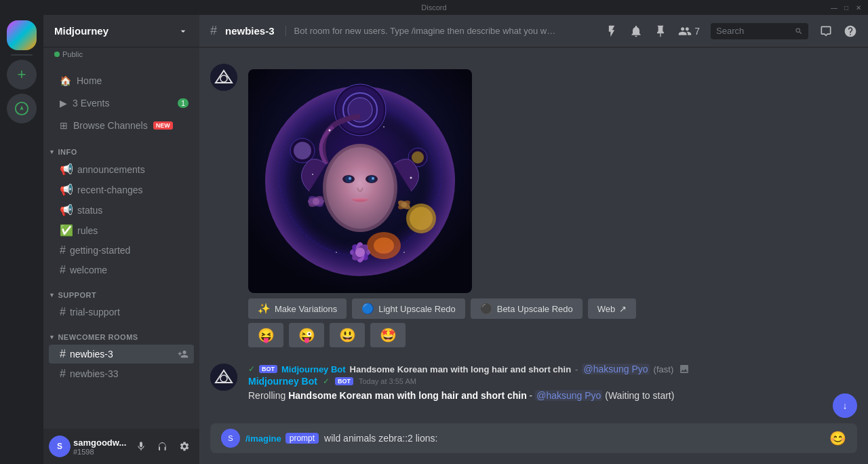 This screenshot has width=868, height=464. What do you see at coordinates (553, 369) in the screenshot?
I see `prompt-indicator: ✓ BOT Midjourney Bot Handsome Korean man…` at bounding box center [553, 369].